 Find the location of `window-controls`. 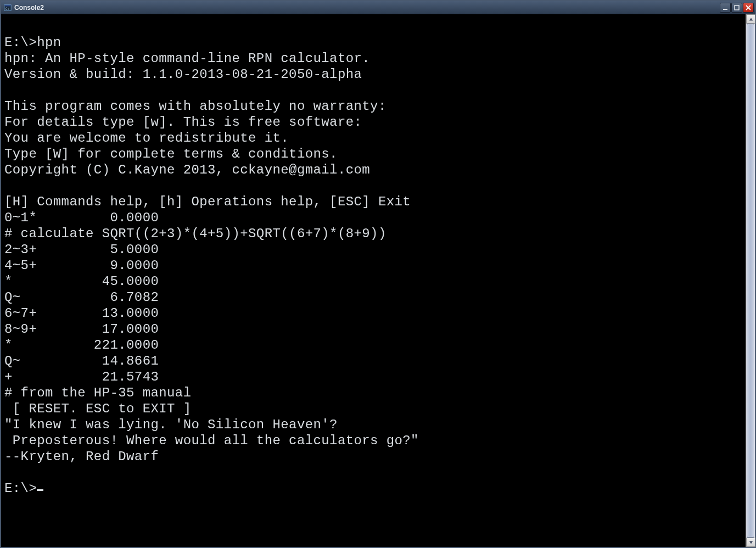

window-controls is located at coordinates (737, 8).